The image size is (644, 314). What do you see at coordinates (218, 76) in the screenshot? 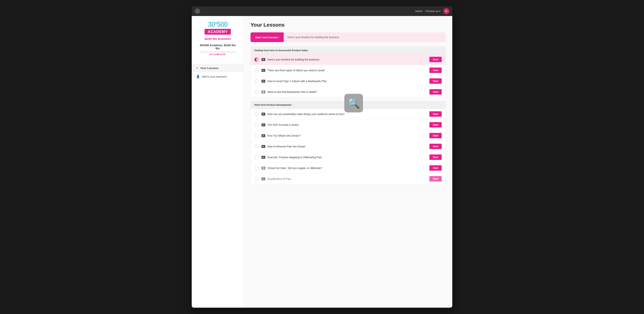
I see `sidebar-item-teachers: 👤 We're your teachers` at bounding box center [218, 76].